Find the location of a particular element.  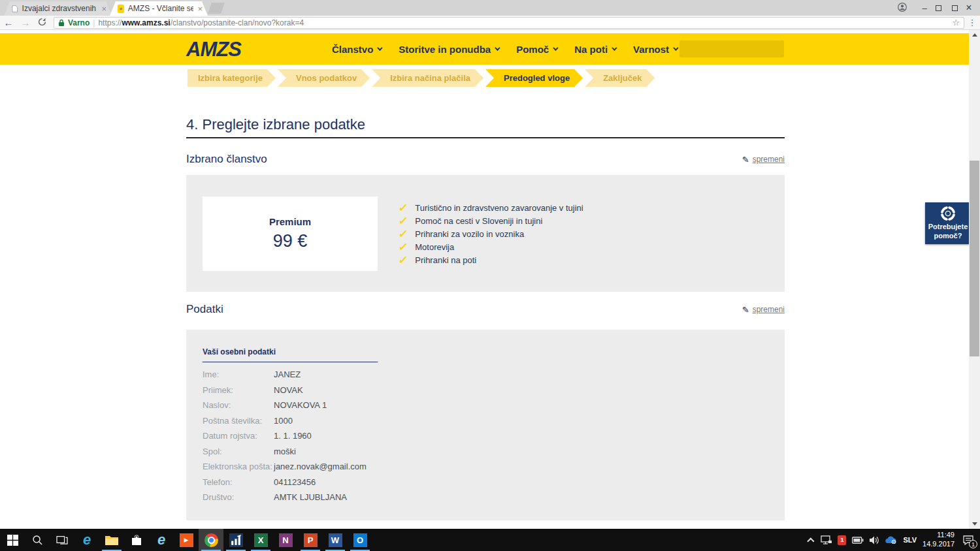

benefit-text: Pomoč na cesti v Sloveniji in tujini is located at coordinates (478, 221).